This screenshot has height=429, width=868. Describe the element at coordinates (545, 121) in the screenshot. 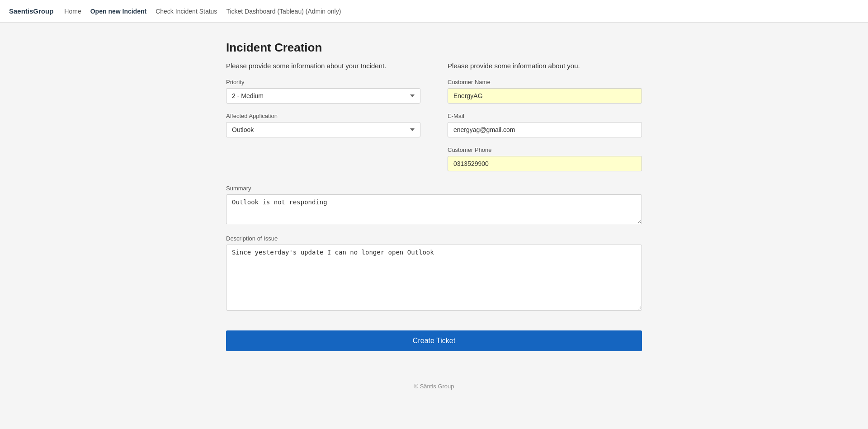

I see `form-right: Please provide some information about yo…` at that location.